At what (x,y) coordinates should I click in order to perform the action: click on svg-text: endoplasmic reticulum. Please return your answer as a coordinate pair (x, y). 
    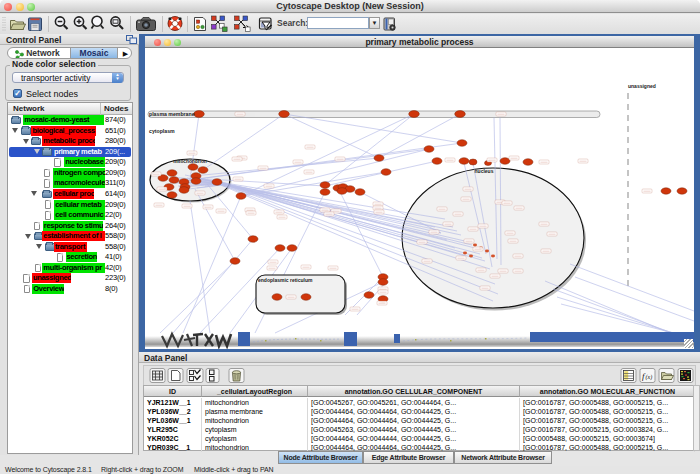
    Looking at the image, I should click on (286, 280).